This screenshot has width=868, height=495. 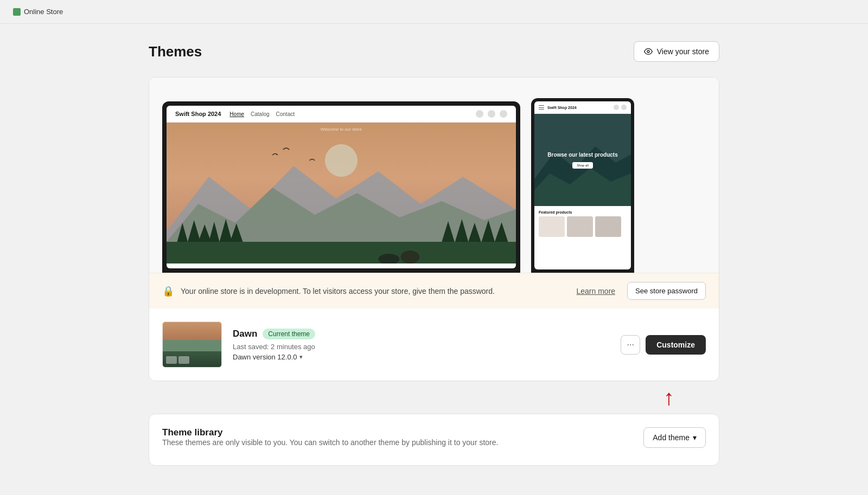 I want to click on desktop-nav-contact: Contact, so click(x=285, y=114).